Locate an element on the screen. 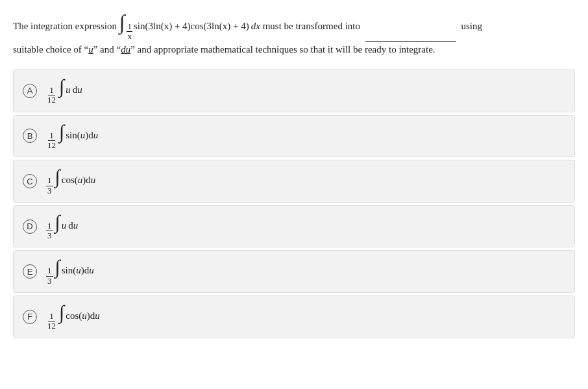  option-a: A 1 12 ∫ u du is located at coordinates (294, 91).